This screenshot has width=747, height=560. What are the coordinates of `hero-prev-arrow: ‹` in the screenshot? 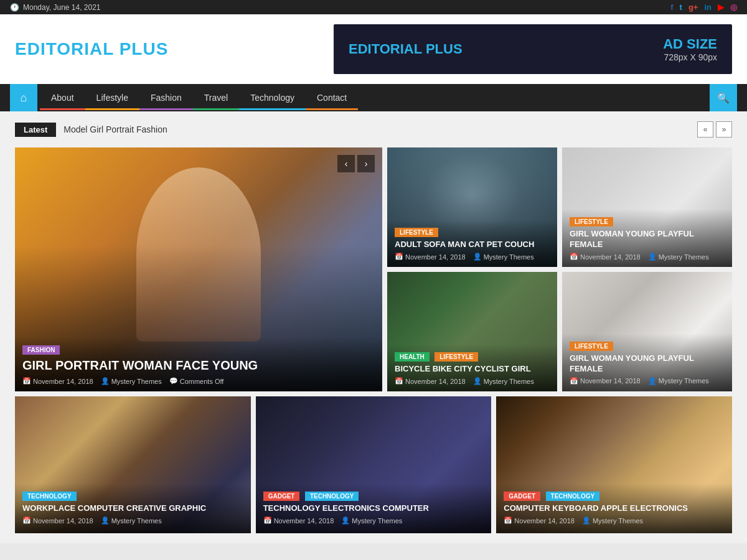 It's located at (346, 164).